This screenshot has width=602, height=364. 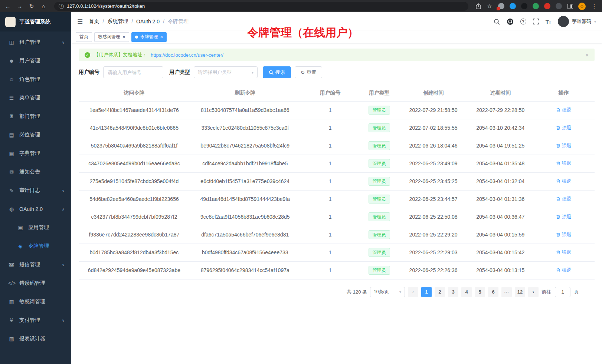 I want to click on user-type-select: 请选择用户类型 ▾, so click(x=226, y=72).